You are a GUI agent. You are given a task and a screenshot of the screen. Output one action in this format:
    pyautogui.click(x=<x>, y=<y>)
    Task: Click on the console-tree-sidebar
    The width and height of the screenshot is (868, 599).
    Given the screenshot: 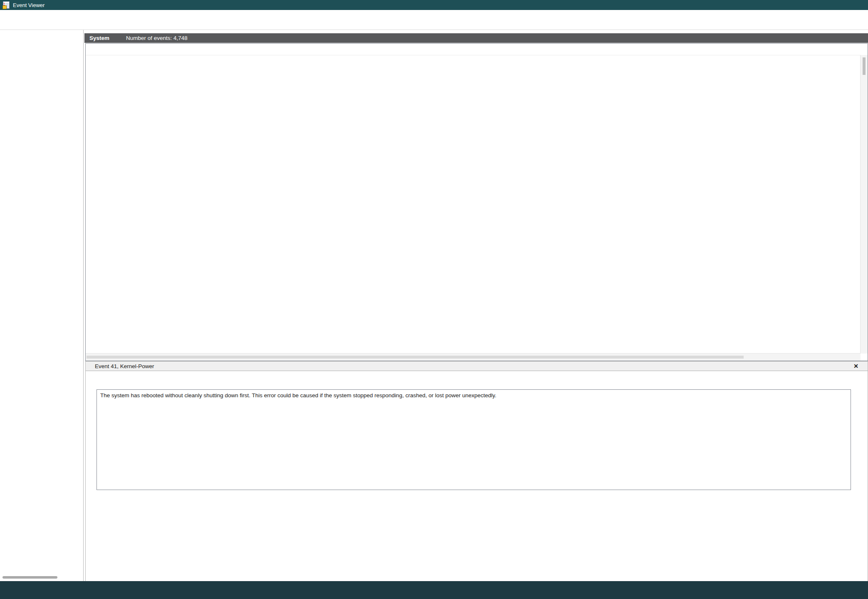 What is the action you would take?
    pyautogui.click(x=42, y=305)
    